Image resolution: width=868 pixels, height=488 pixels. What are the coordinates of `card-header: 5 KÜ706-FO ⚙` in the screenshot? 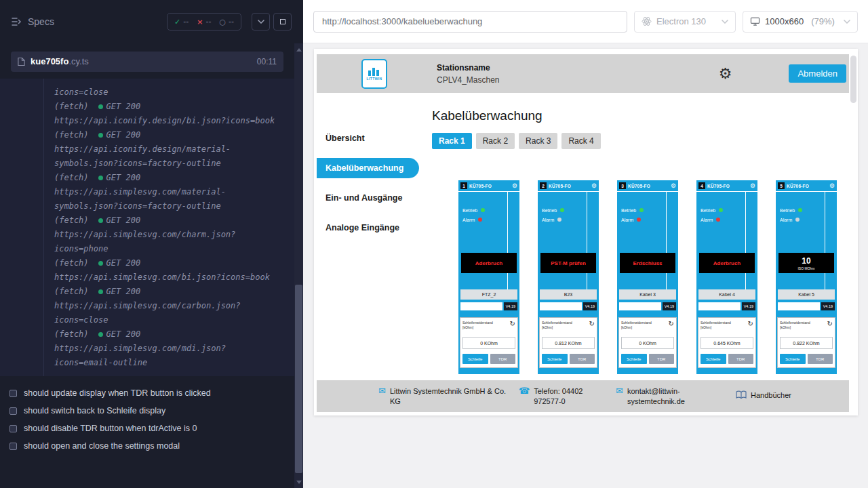 It's located at (806, 186).